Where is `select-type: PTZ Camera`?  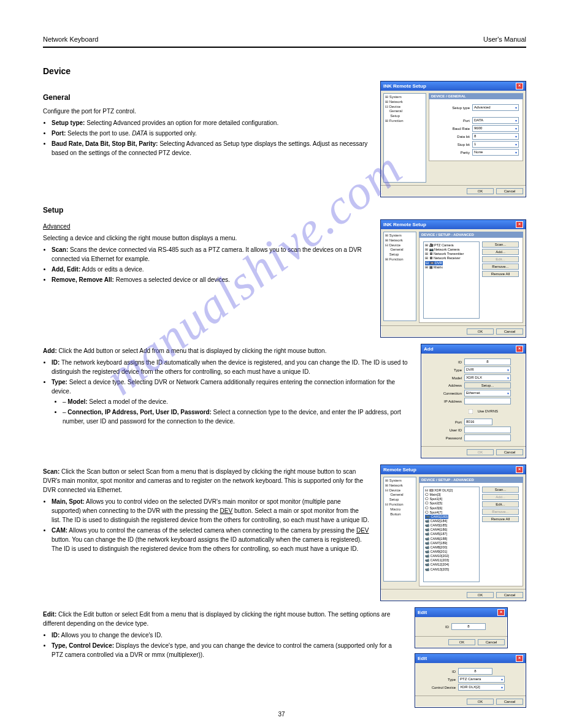 select-type: PTZ Camera is located at coordinates (481, 679).